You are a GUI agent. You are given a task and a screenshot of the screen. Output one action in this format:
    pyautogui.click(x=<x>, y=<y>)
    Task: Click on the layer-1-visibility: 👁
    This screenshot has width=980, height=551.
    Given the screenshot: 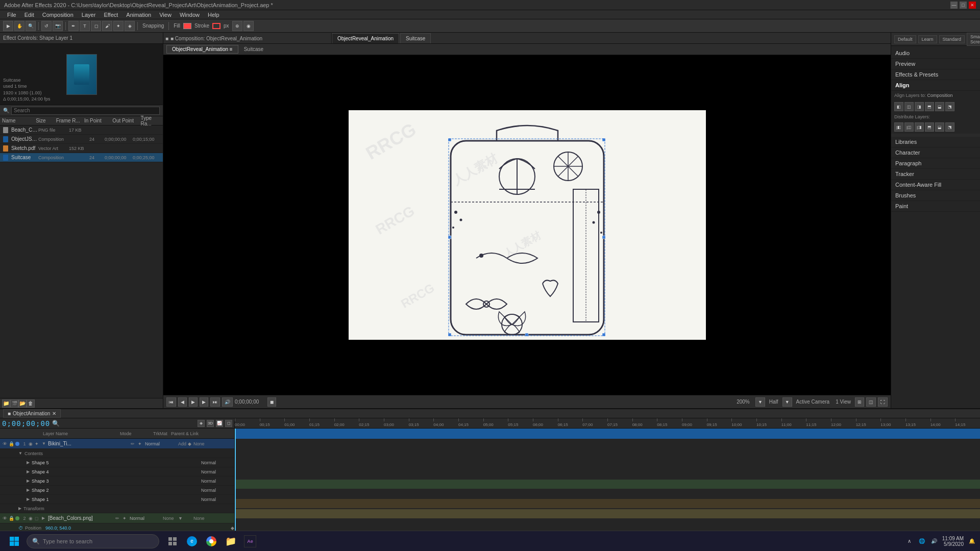 What is the action you would take?
    pyautogui.click(x=5, y=444)
    